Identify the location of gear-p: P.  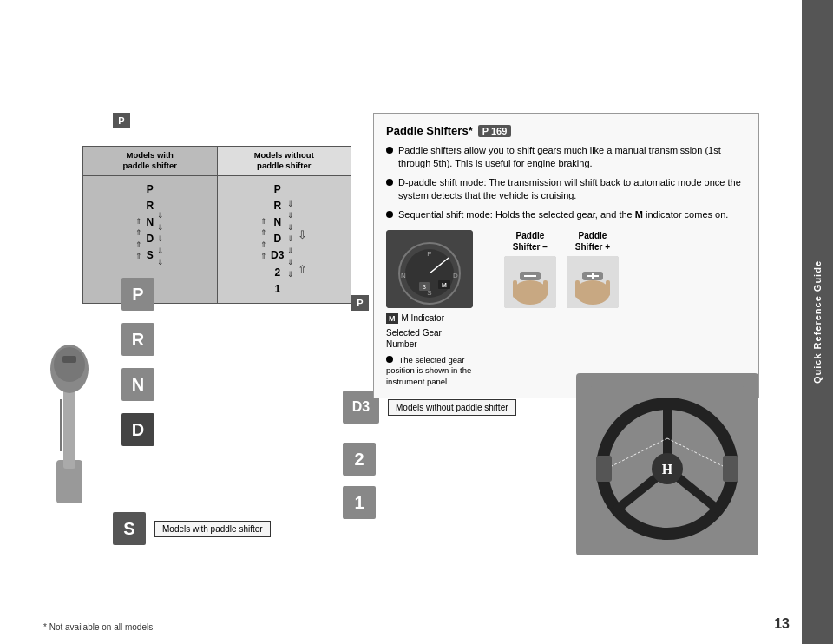
(138, 294).